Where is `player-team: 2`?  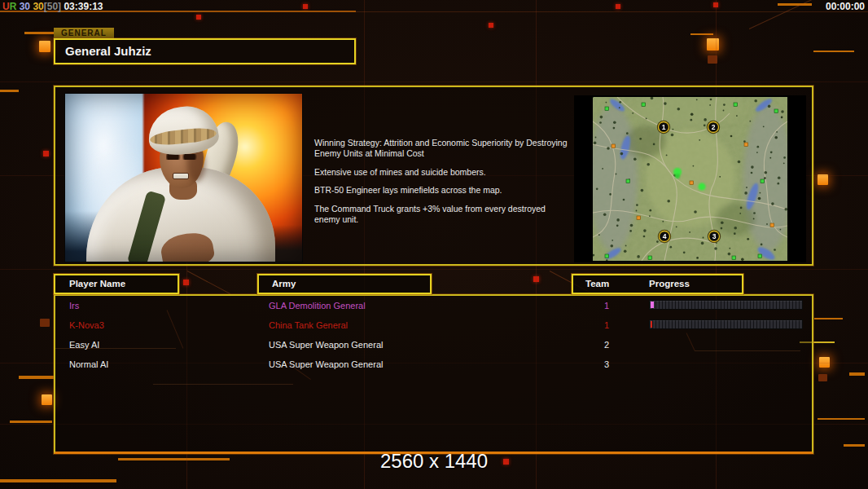
player-team: 2 is located at coordinates (591, 345).